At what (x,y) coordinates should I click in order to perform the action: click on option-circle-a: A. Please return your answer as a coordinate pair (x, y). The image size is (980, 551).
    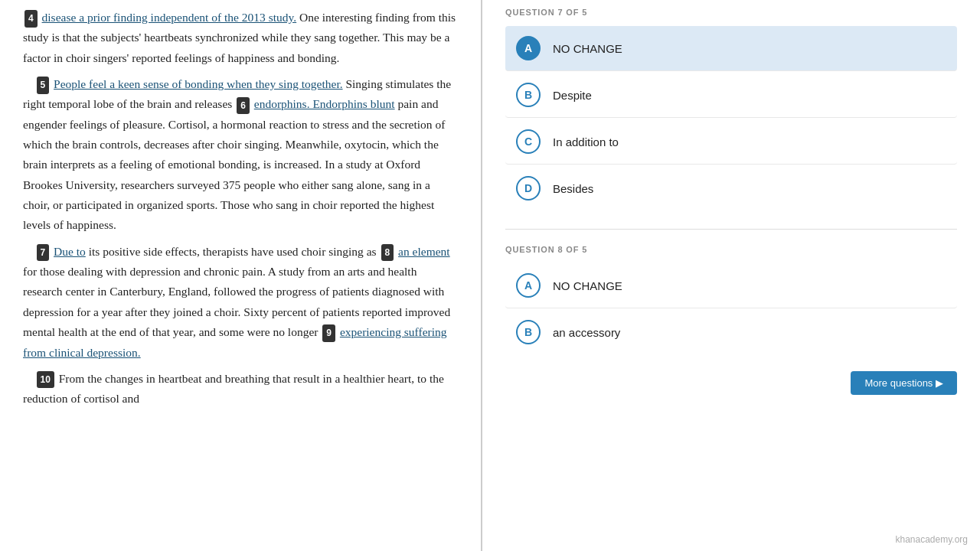
    Looking at the image, I should click on (528, 48).